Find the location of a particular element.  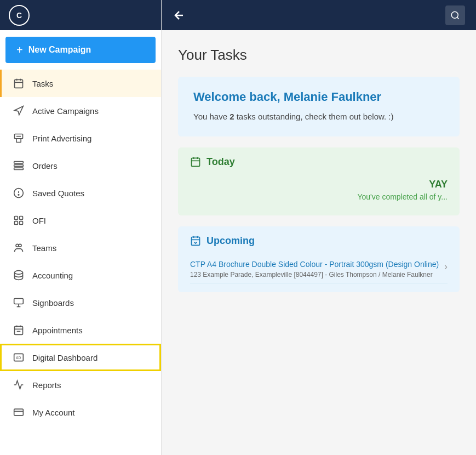

sidebar-item-label: Reports is located at coordinates (47, 385).